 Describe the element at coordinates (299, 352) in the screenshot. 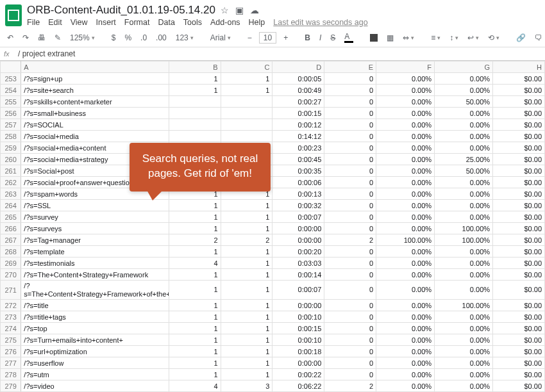

I see `cell: 0:00:18` at that location.